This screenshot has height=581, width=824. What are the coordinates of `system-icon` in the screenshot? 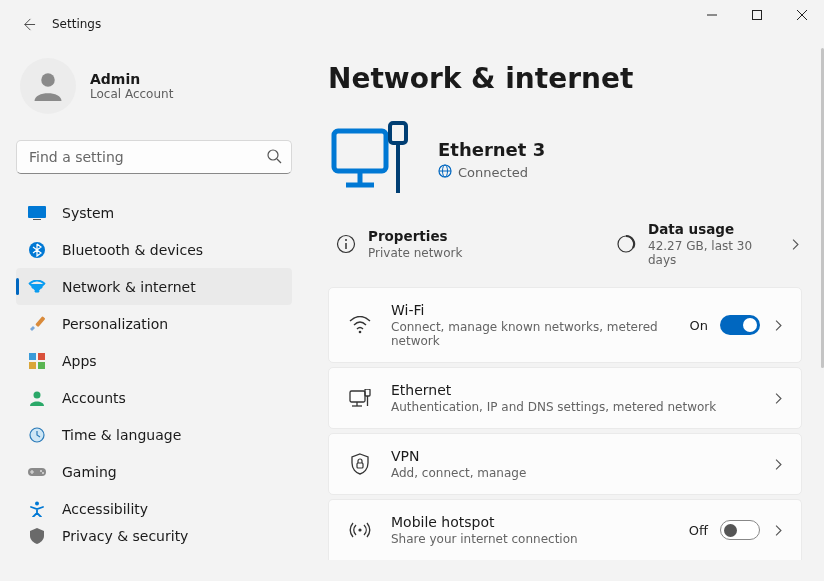 It's located at (37, 213).